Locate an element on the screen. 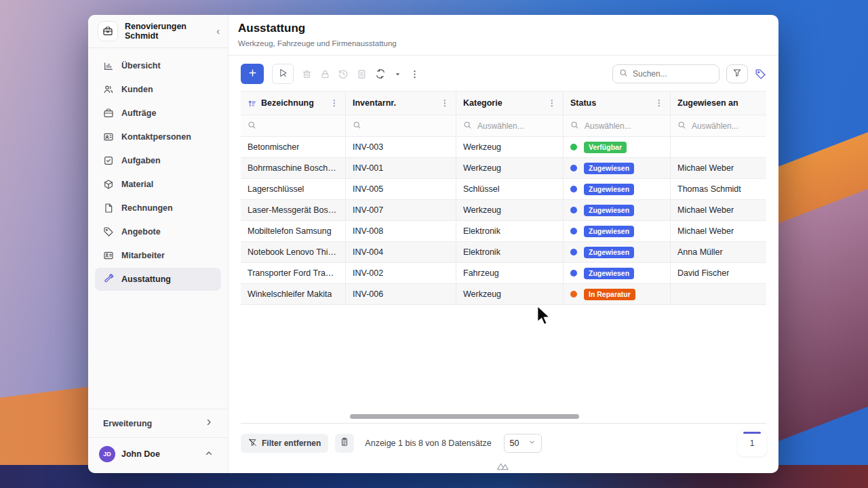 This screenshot has width=868, height=488. filter-zugewiesen: Auswählen... is located at coordinates (719, 126).